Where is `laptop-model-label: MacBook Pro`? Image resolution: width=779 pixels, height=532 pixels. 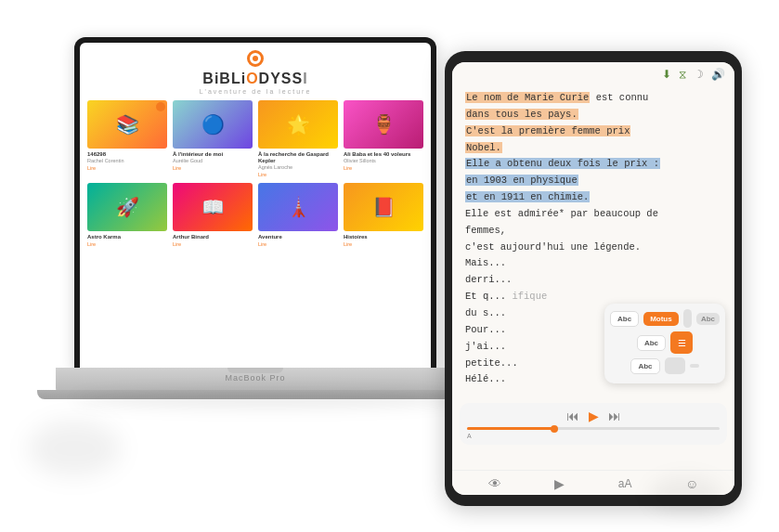 laptop-model-label: MacBook Pro is located at coordinates (255, 378).